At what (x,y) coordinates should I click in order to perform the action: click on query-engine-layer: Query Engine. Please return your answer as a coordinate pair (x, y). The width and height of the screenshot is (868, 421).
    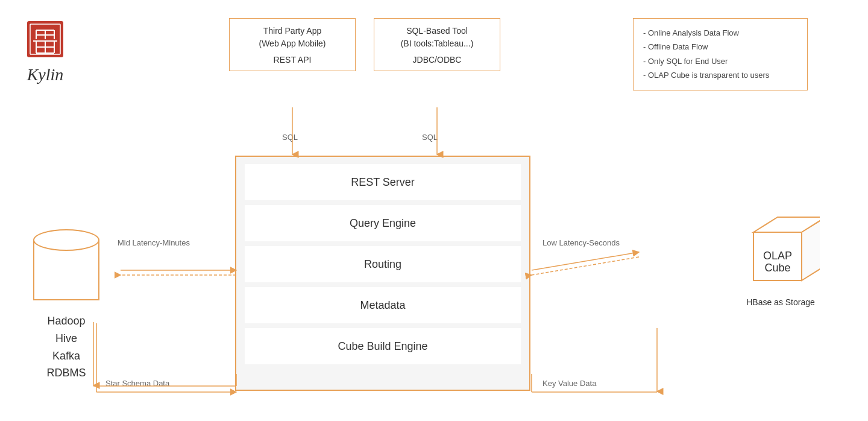
    Looking at the image, I should click on (383, 223).